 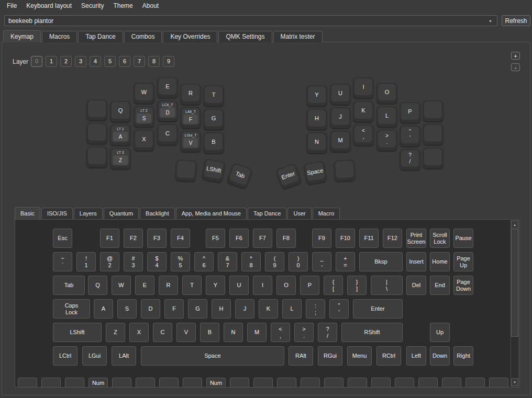 I want to click on picker-key: Space, so click(x=213, y=356).